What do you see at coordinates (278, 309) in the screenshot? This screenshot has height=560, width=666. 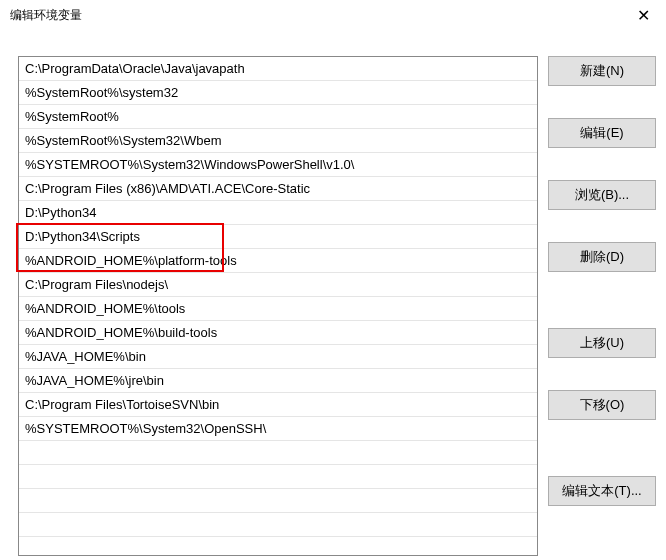 I see `list-item: %ANDROID_HOME%\tools` at bounding box center [278, 309].